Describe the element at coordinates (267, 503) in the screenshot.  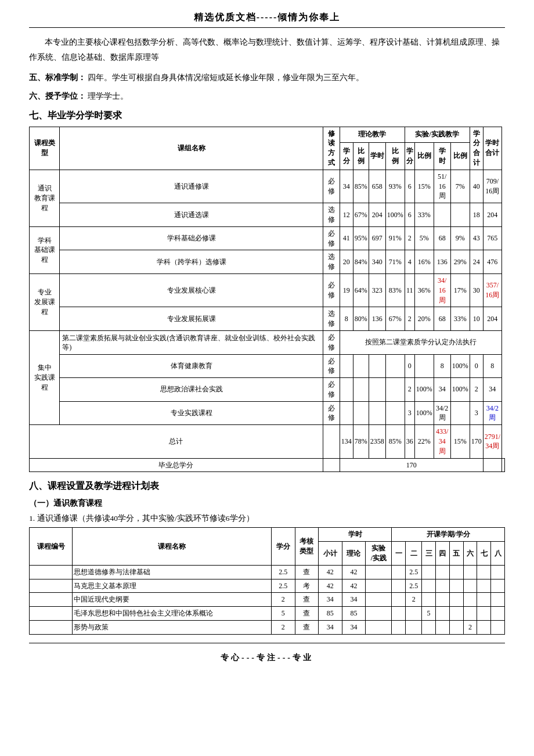
I see `section8-sub1: （一）通识教育课程` at that location.